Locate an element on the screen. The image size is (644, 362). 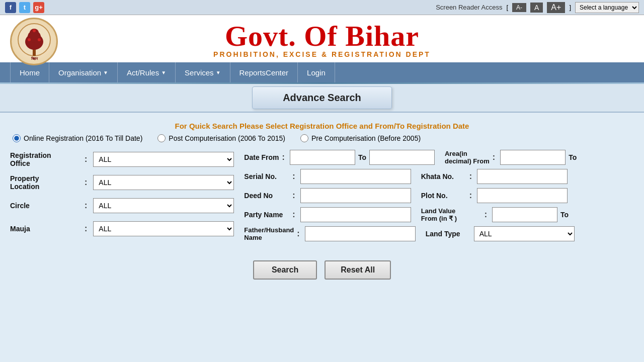
mauja-colon: : is located at coordinates (86, 229).